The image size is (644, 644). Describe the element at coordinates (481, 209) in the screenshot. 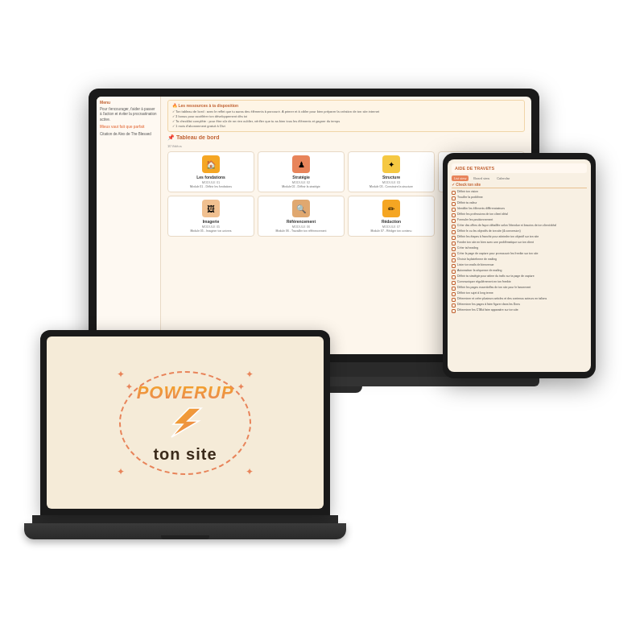

I see `check-text-4: Identifier les éléments différenciateurs` at that location.